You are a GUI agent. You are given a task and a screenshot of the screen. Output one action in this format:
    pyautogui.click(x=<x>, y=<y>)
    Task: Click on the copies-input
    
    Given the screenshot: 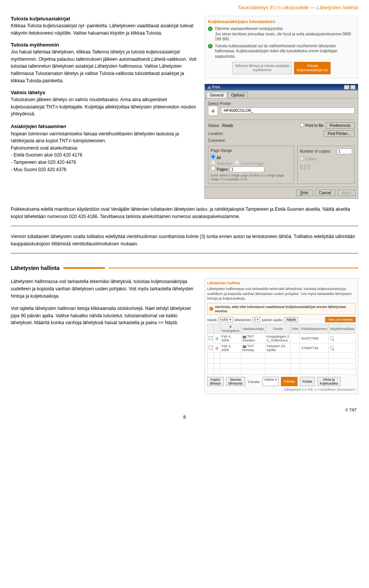 What is the action you would take?
    pyautogui.click(x=344, y=152)
    